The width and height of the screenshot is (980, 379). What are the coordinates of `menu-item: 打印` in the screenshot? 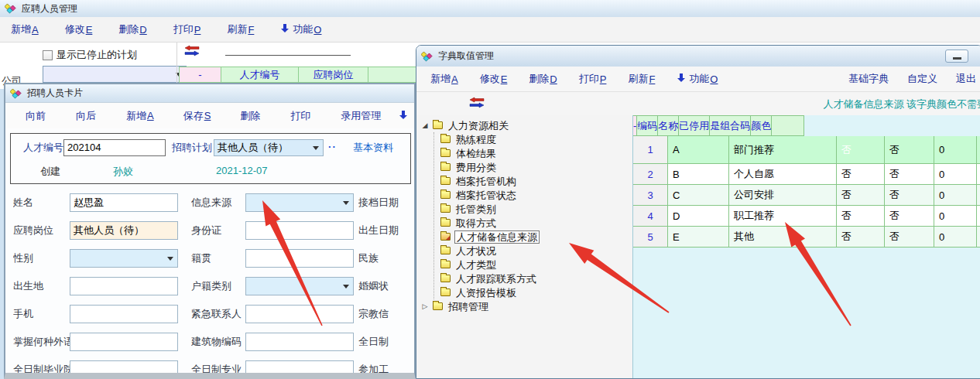 It's located at (300, 116).